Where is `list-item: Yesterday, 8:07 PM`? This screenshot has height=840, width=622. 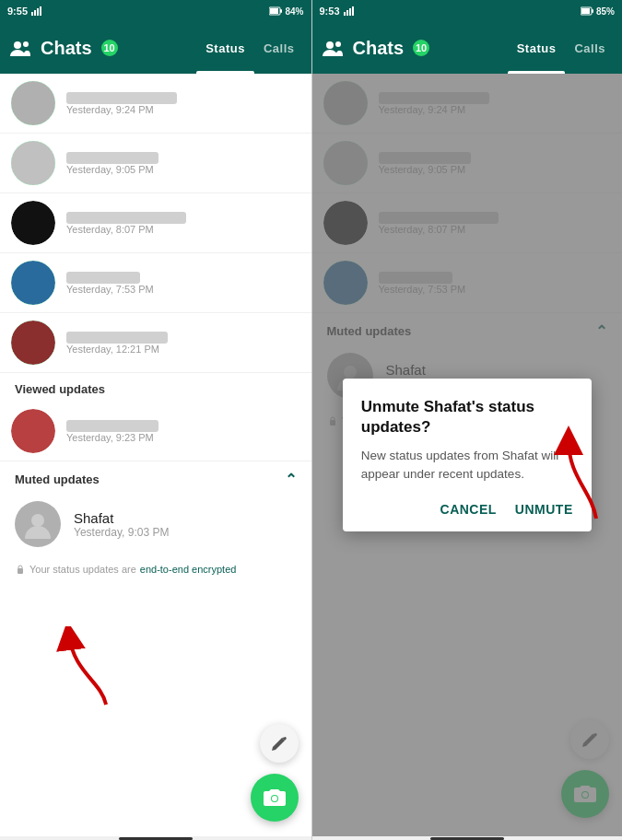 list-item: Yesterday, 8:07 PM is located at coordinates (156, 223).